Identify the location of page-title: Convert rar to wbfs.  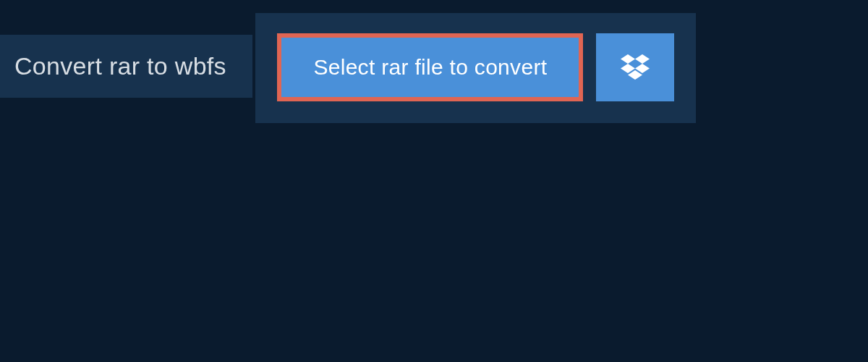
(120, 67).